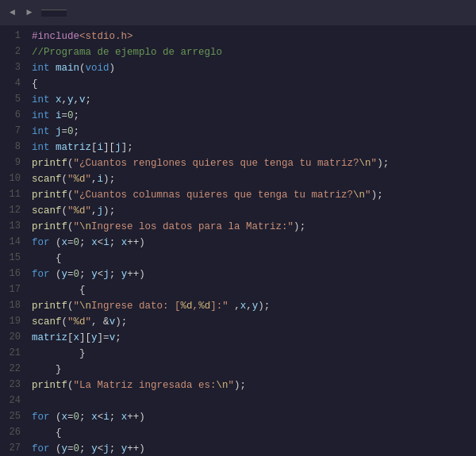 This screenshot has width=476, height=456. Describe the element at coordinates (254, 179) in the screenshot. I see `code-line: scanf("%d",i);` at that location.